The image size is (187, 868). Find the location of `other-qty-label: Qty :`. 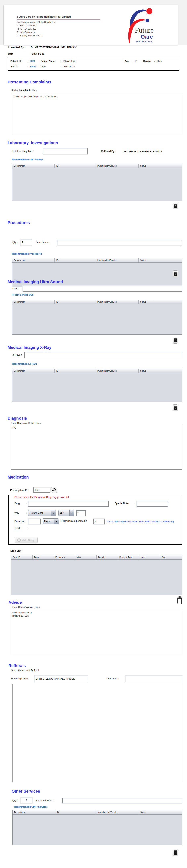

other-qty-label: Qty : is located at coordinates (15, 801).